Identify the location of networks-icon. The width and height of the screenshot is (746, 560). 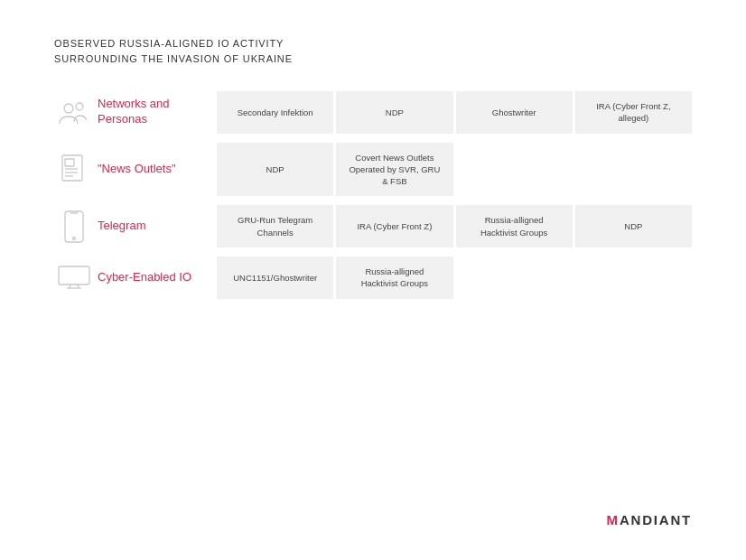
(74, 112).